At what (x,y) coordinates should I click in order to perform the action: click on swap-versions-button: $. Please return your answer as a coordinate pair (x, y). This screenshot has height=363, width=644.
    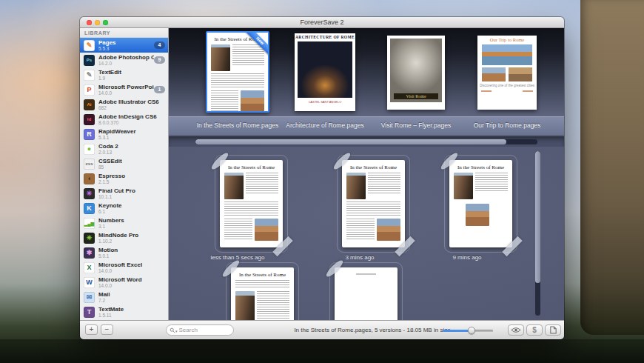
    Looking at the image, I should click on (534, 330).